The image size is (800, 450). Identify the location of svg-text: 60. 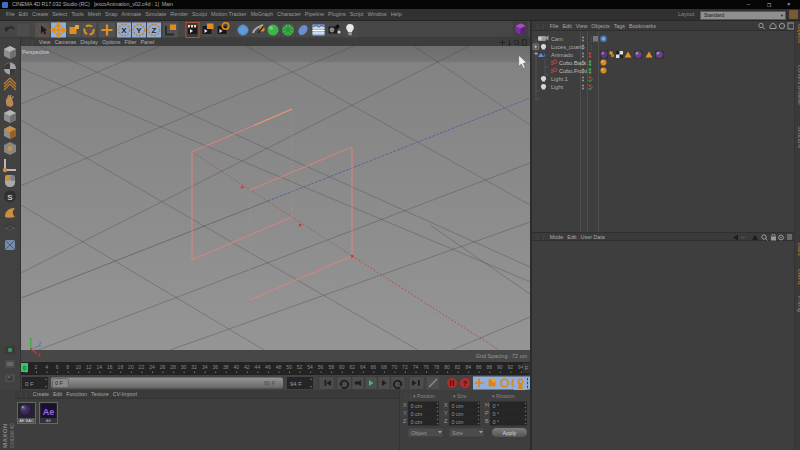
(342, 367).